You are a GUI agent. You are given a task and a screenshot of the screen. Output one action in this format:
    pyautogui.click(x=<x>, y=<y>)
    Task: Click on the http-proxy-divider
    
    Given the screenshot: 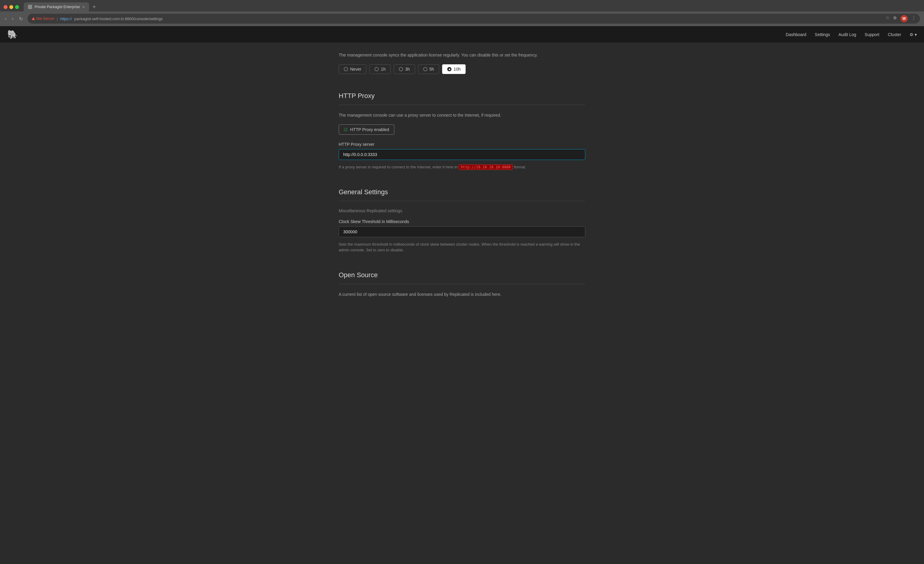 What is the action you would take?
    pyautogui.click(x=462, y=105)
    